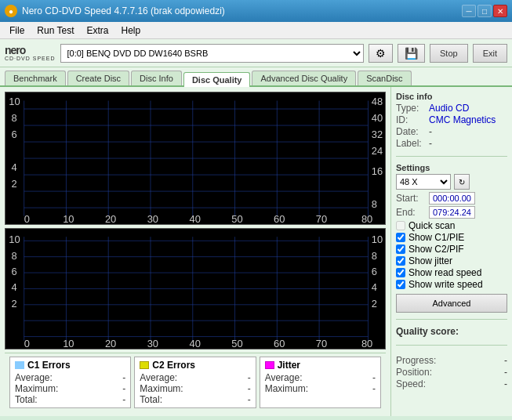 The width and height of the screenshot is (512, 420). I want to click on exit-button: Exit, so click(490, 53).